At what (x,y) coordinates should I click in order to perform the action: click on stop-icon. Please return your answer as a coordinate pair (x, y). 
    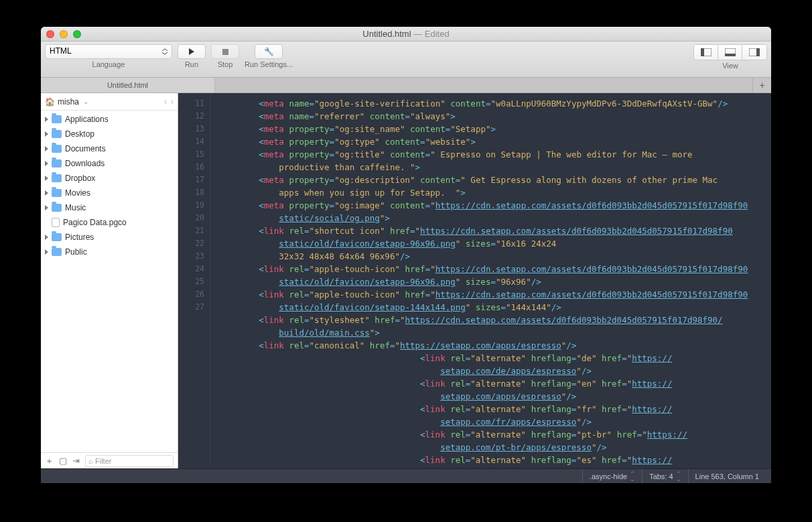
    Looking at the image, I should click on (225, 52).